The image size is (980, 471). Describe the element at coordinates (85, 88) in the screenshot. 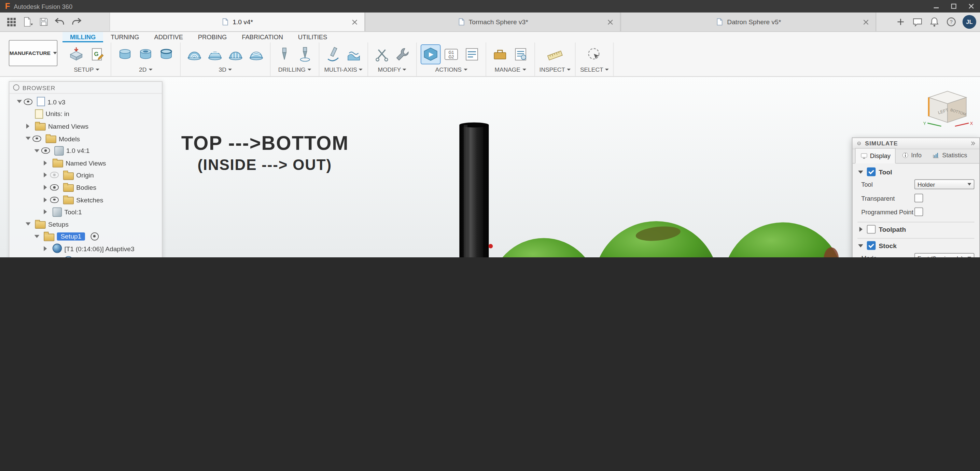

I see `browser-header: BROWSER` at that location.